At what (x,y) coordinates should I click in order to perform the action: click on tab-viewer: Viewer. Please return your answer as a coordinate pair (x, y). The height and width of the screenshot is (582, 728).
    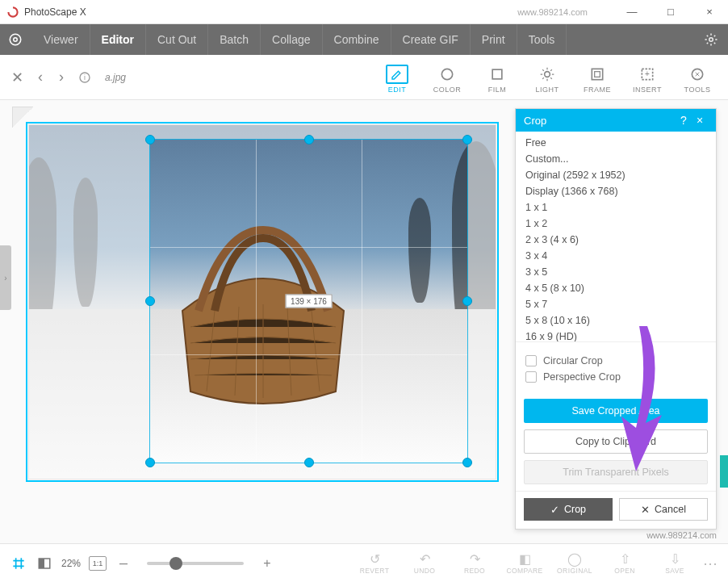
    Looking at the image, I should click on (61, 40).